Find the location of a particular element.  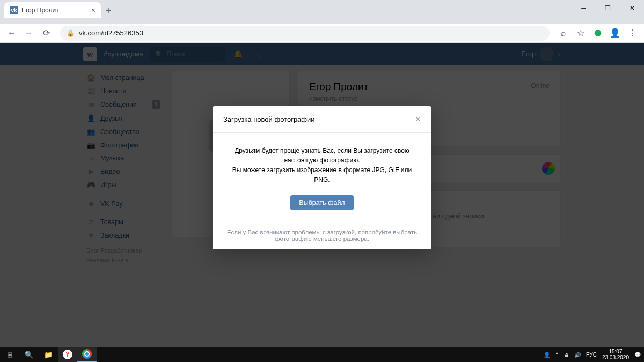

tray-language: РУС is located at coordinates (591, 355).